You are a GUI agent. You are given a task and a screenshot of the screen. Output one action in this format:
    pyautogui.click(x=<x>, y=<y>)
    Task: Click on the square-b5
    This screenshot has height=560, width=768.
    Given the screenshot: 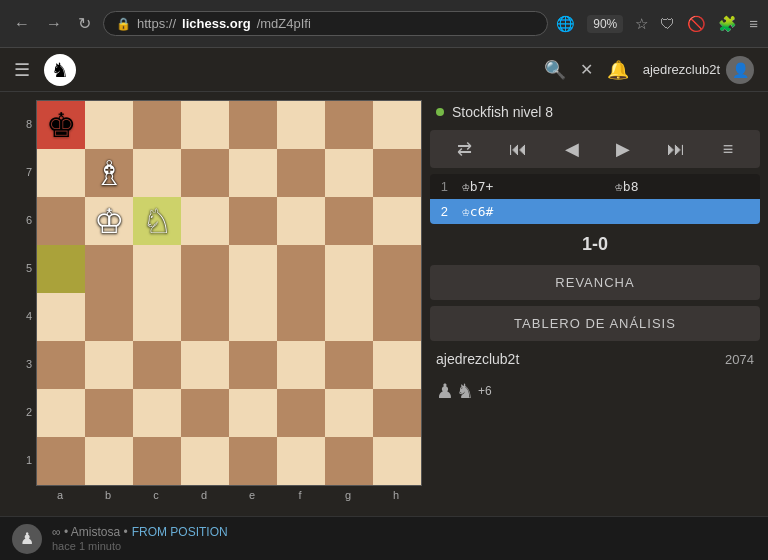 What is the action you would take?
    pyautogui.click(x=109, y=269)
    